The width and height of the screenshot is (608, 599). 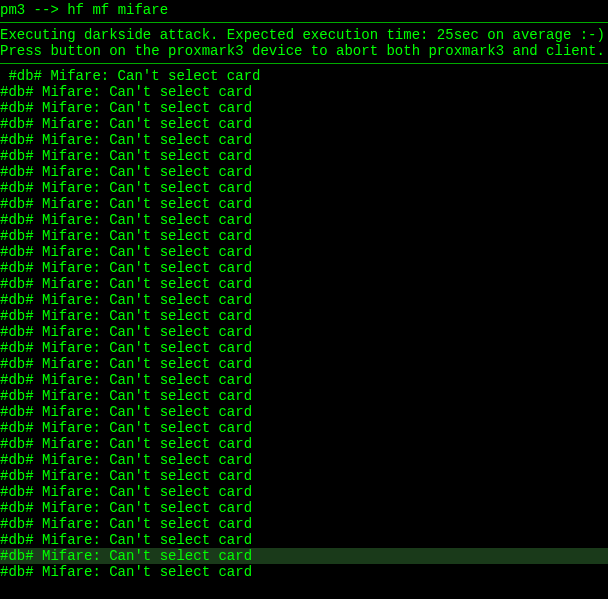 What do you see at coordinates (304, 10) in the screenshot?
I see `command-prompt-line: pm3 --> hf mf mifare` at bounding box center [304, 10].